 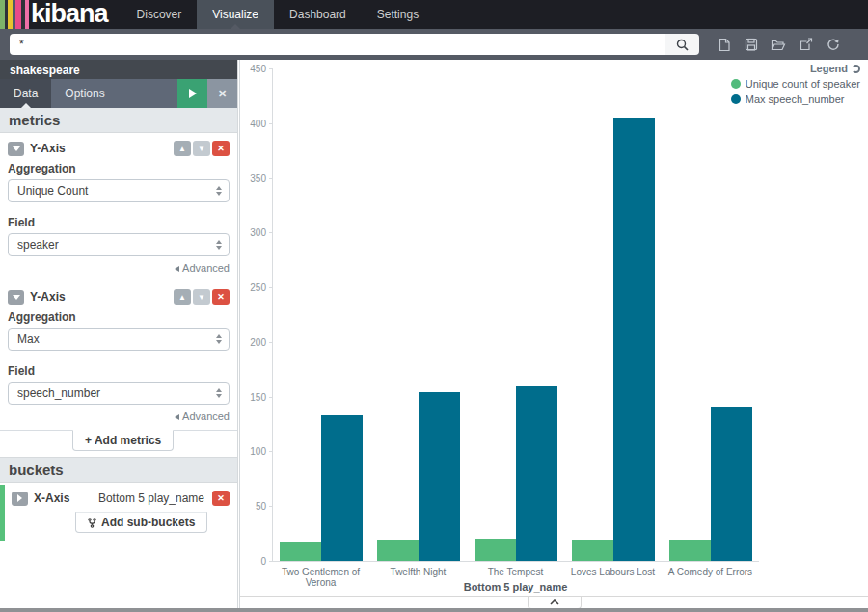 I want to click on metric-2-aggregation-label: Aggregation, so click(x=119, y=317).